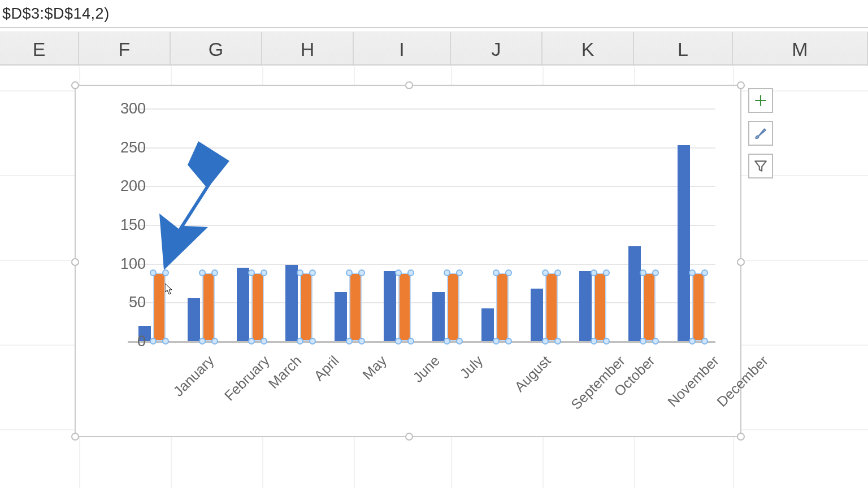  I want to click on chart-handle-s, so click(409, 437).